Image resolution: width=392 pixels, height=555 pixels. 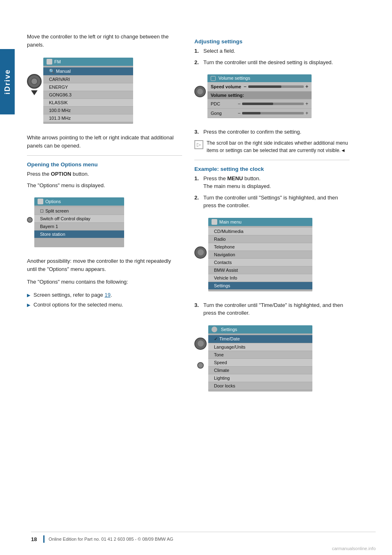 What do you see at coordinates (276, 87) in the screenshot?
I see `speed-volume-bar` at bounding box center [276, 87].